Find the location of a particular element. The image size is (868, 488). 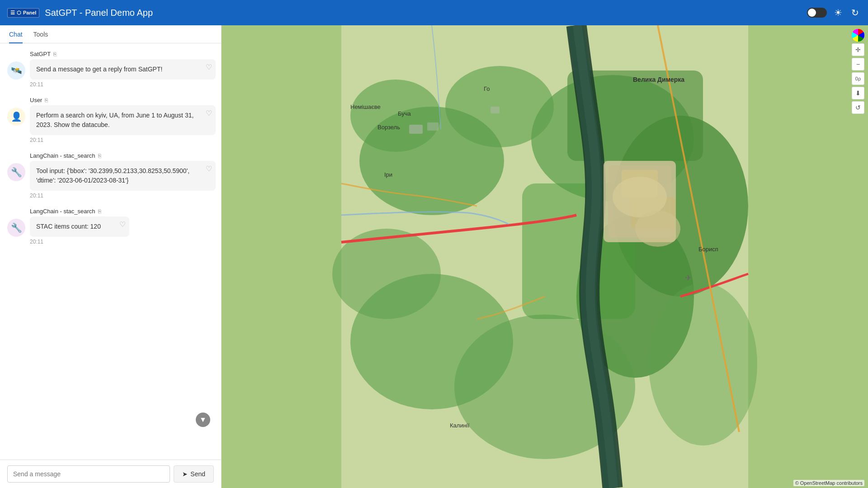

svg-text: Ворзель is located at coordinates (389, 127).